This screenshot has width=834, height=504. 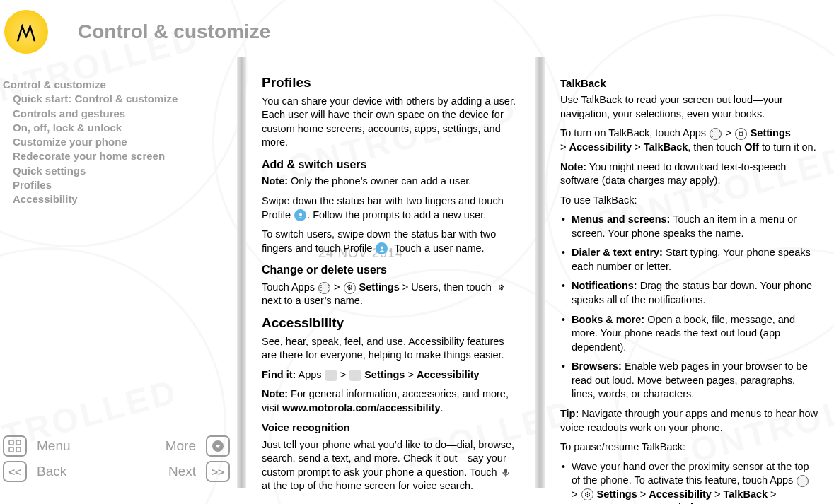 What do you see at coordinates (116, 156) in the screenshot?
I see `toc-item: Redecorate your home screen` at bounding box center [116, 156].